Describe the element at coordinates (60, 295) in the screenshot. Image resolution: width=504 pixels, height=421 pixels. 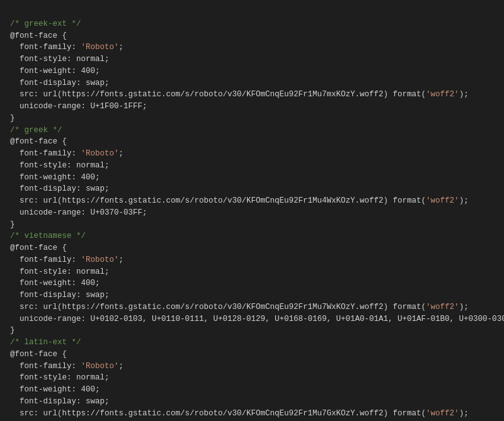
I see `font-display-prop-3: font-display: swap;` at that location.